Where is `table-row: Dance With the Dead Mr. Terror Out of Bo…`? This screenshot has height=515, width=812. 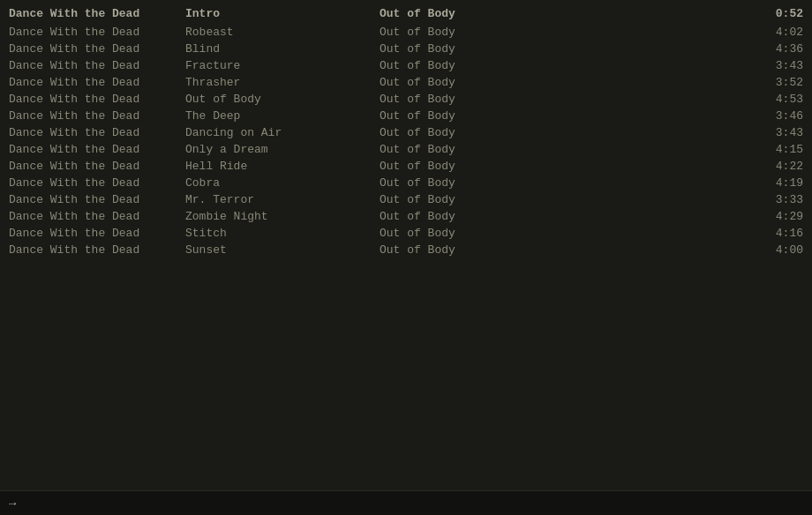 table-row: Dance With the Dead Mr. Terror Out of Bo… is located at coordinates (406, 199).